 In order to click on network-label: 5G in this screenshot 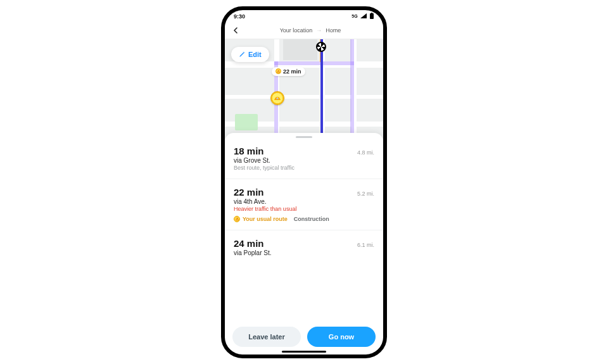, I will do `click(355, 16)`.